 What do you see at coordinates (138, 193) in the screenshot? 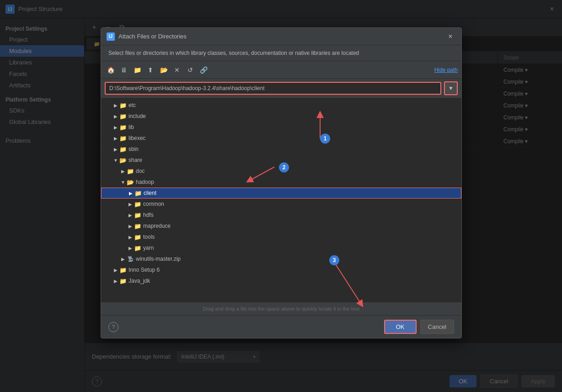
I see `folder-icon-client: 📁` at bounding box center [138, 193].